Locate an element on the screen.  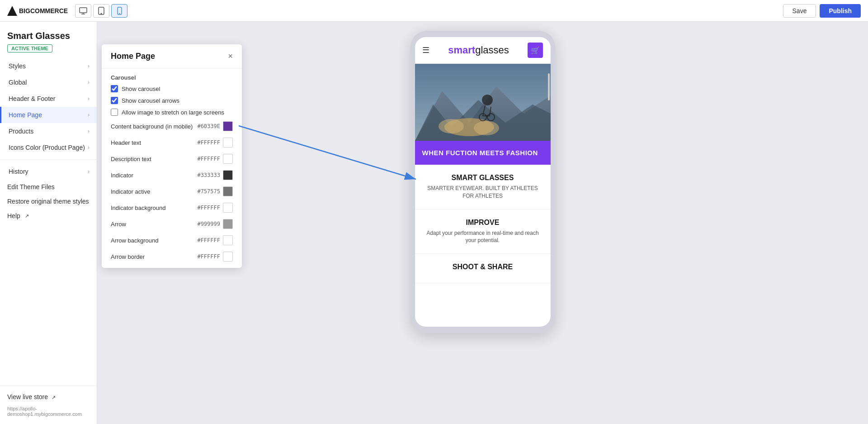
cart-icon: 🛒 is located at coordinates (535, 50).